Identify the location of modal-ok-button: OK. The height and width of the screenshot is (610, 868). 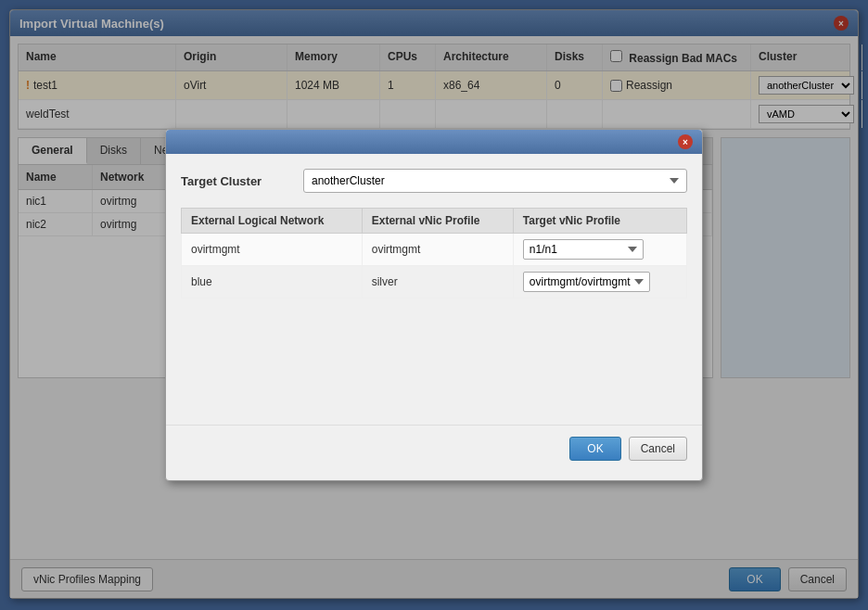
(595, 449).